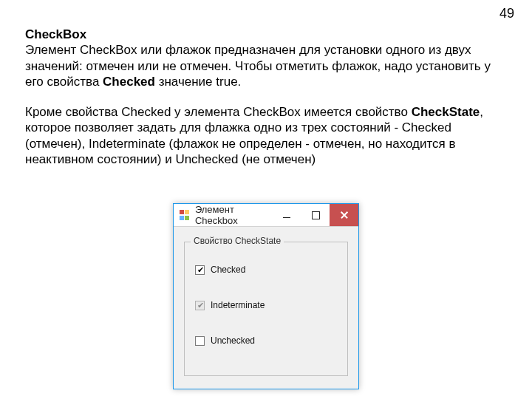 Image resolution: width=532 pixels, height=399 pixels. Describe the element at coordinates (287, 215) in the screenshot. I see `minimize-button` at that location.